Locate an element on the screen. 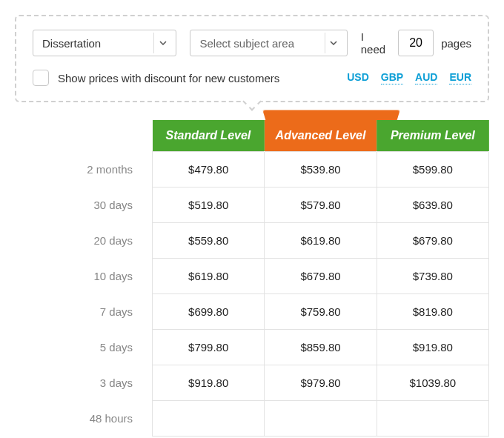  document-type-select: Dissertation is located at coordinates (105, 43).